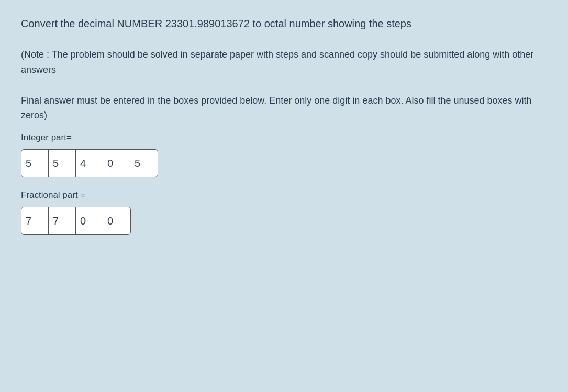 The height and width of the screenshot is (392, 568). Describe the element at coordinates (284, 24) in the screenshot. I see `question-title: Convert the decimal NUMBER 23301.9890136…` at that location.